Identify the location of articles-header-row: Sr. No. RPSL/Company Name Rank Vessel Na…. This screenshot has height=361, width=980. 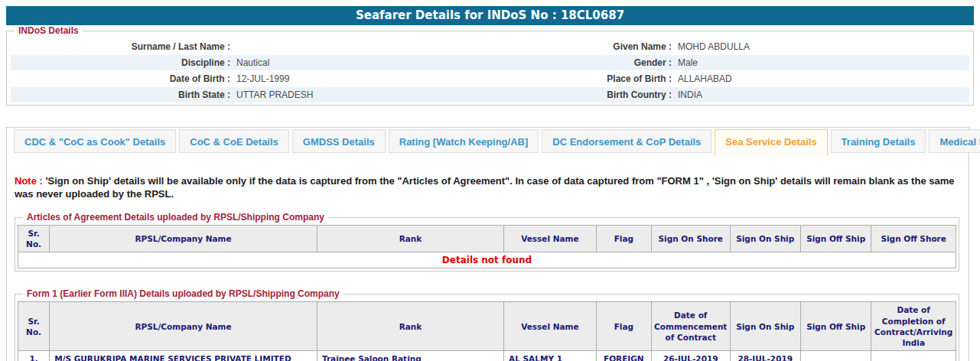
(487, 239).